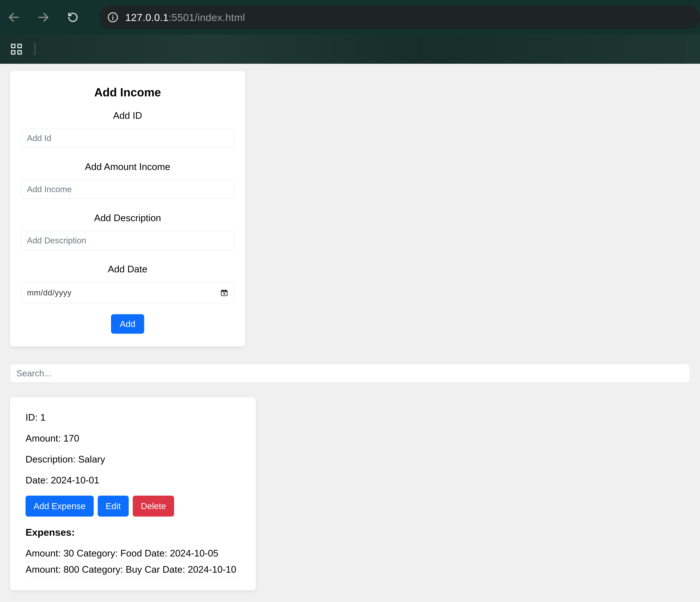 The image size is (700, 602). Describe the element at coordinates (185, 18) in the screenshot. I see `url-text: 127.0.0.1:5501/index.html` at that location.